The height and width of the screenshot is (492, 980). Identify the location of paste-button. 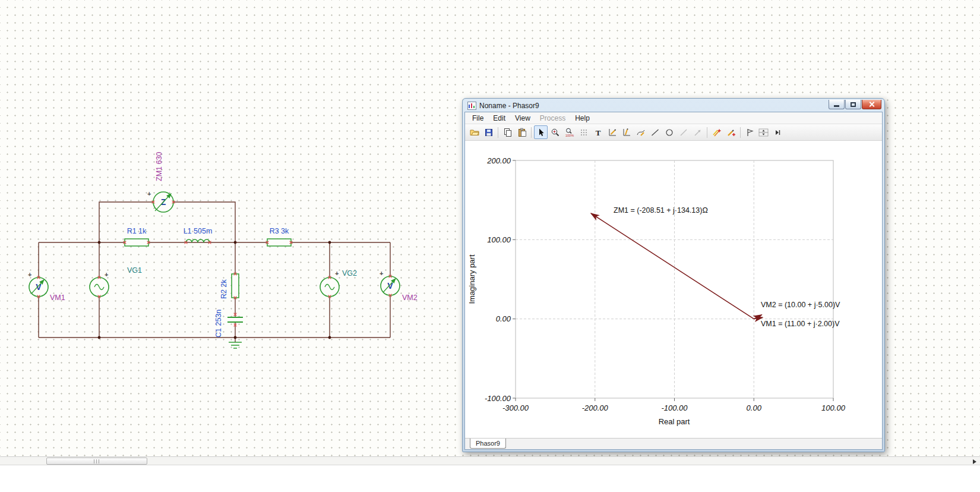
(521, 132).